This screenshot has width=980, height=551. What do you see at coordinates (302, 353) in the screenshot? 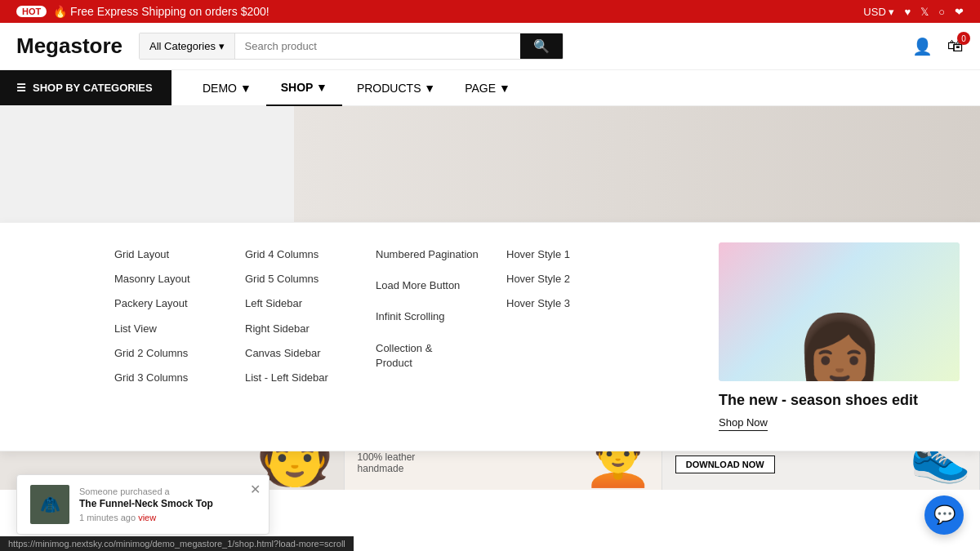
I see `menu-item-canvas-sidebar: Canvas Sidebar` at bounding box center [302, 353].